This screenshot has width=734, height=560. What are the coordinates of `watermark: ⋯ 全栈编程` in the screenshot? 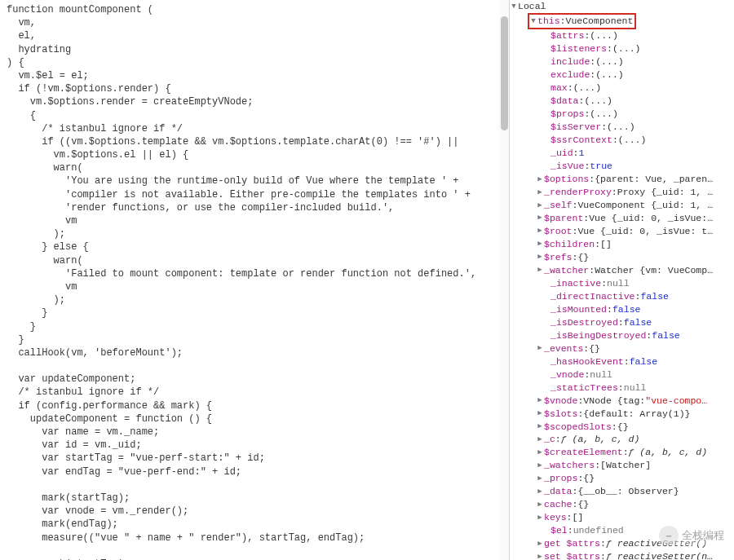 It's located at (692, 536).